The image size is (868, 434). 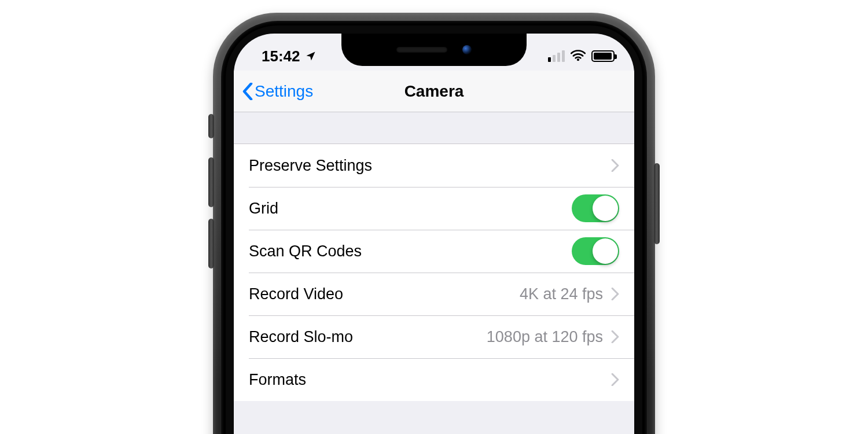 What do you see at coordinates (603, 56) in the screenshot?
I see `battery-icon` at bounding box center [603, 56].